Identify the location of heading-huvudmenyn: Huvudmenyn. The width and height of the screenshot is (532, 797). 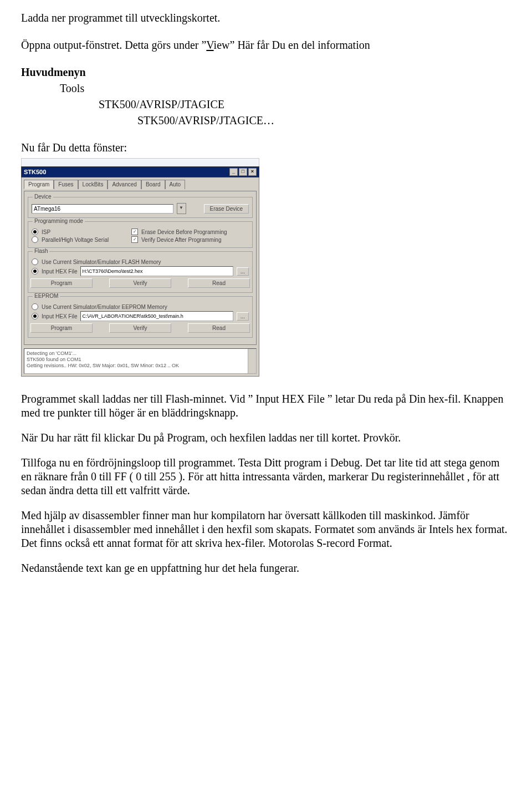
(266, 72).